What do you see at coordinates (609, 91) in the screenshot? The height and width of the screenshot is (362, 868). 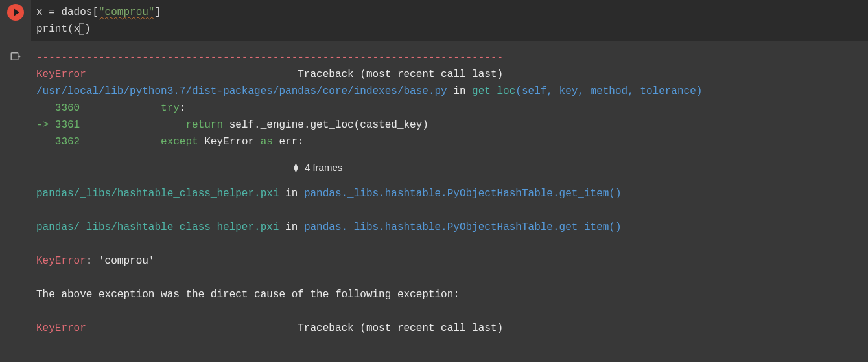 I see `function-sig: (self, key, method, tolerance)` at bounding box center [609, 91].